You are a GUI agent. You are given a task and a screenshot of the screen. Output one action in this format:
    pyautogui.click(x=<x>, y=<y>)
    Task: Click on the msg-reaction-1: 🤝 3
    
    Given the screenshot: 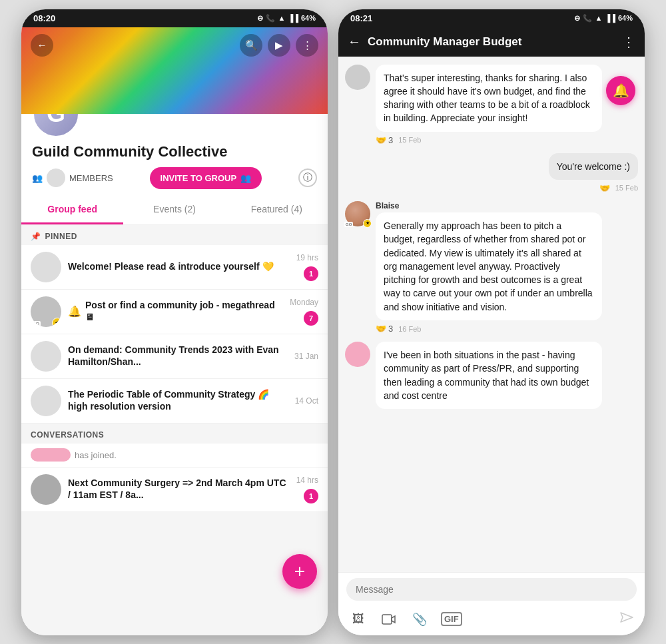 What is the action you would take?
    pyautogui.click(x=384, y=140)
    